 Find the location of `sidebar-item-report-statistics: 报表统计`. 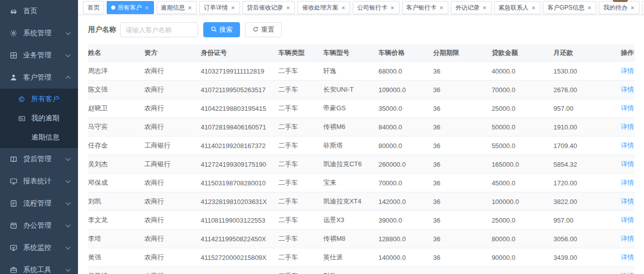

sidebar-item-report-statistics: 报表统计 is located at coordinates (39, 181).